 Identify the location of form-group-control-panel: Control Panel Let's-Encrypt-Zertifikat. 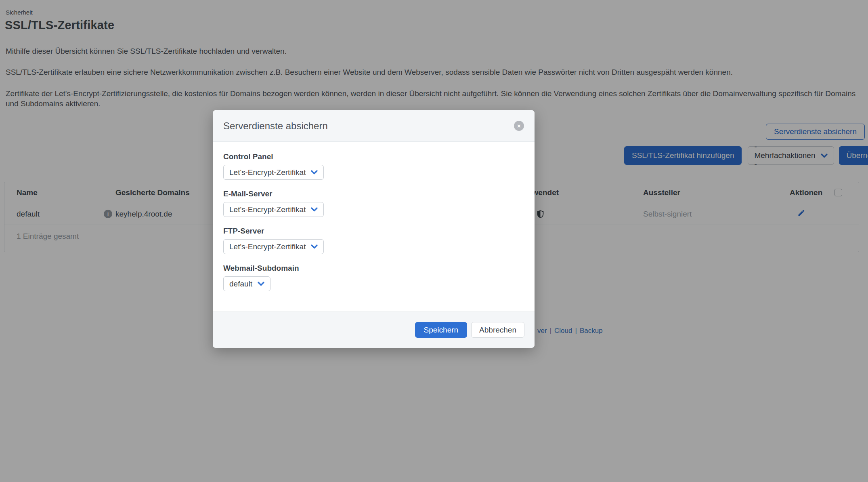
(374, 171).